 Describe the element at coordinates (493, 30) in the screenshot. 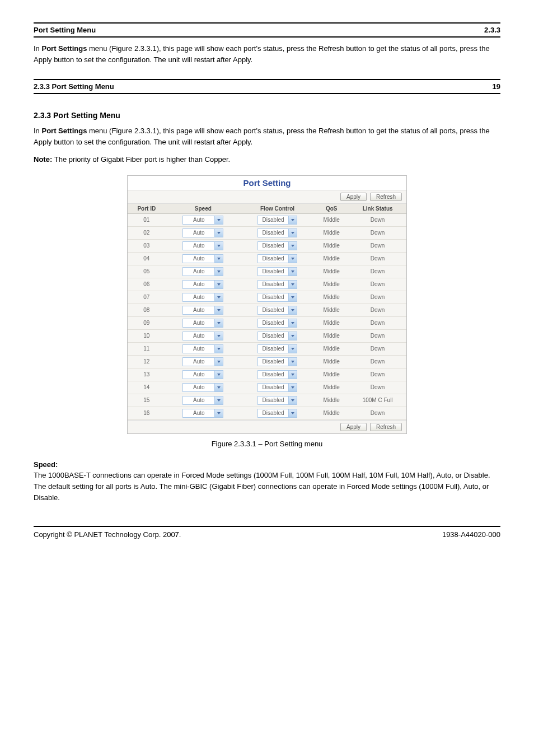

I see `header-section: 2.3.3` at that location.